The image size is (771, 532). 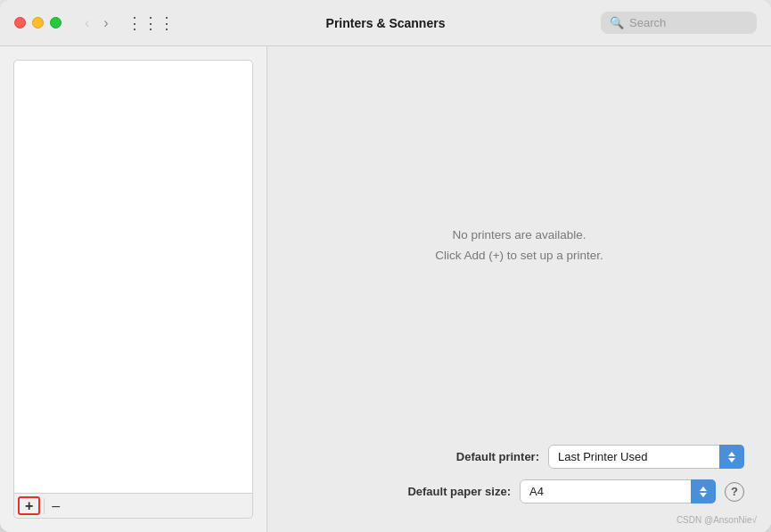 What do you see at coordinates (105, 23) in the screenshot?
I see `forward-button: ›` at bounding box center [105, 23].